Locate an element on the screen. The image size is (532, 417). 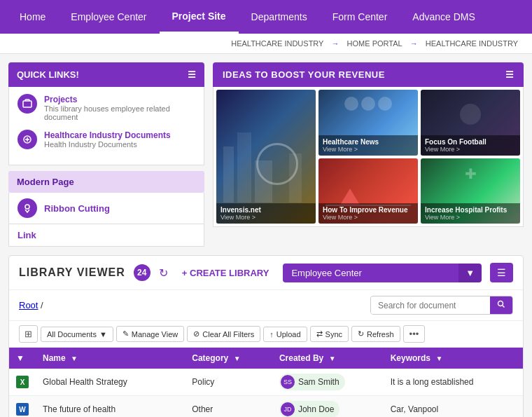
library-viewer-header: LIBRARY VIEWER 24 ↻ + CREATE LIBRARY Emp… is located at coordinates (266, 273).